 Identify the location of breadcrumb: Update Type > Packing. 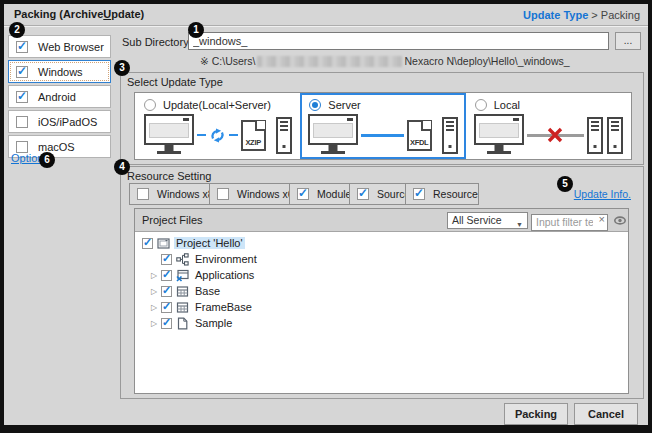
(582, 15).